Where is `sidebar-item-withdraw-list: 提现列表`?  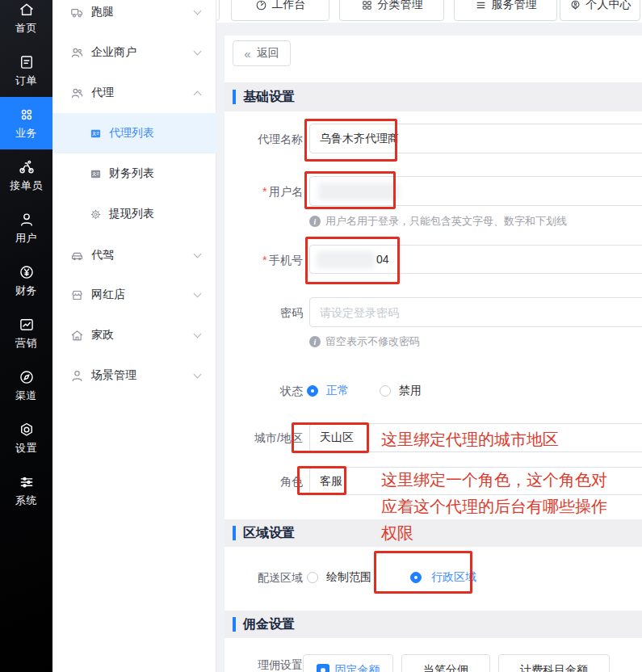
sidebar-item-withdraw-list: 提现列表 is located at coordinates (134, 214).